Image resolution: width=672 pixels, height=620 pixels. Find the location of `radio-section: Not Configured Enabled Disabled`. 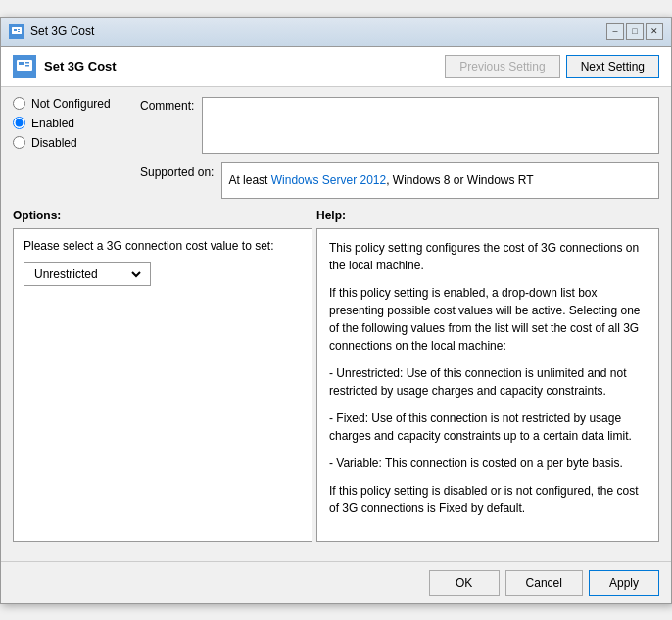

radio-section: Not Configured Enabled Disabled is located at coordinates (76, 123).